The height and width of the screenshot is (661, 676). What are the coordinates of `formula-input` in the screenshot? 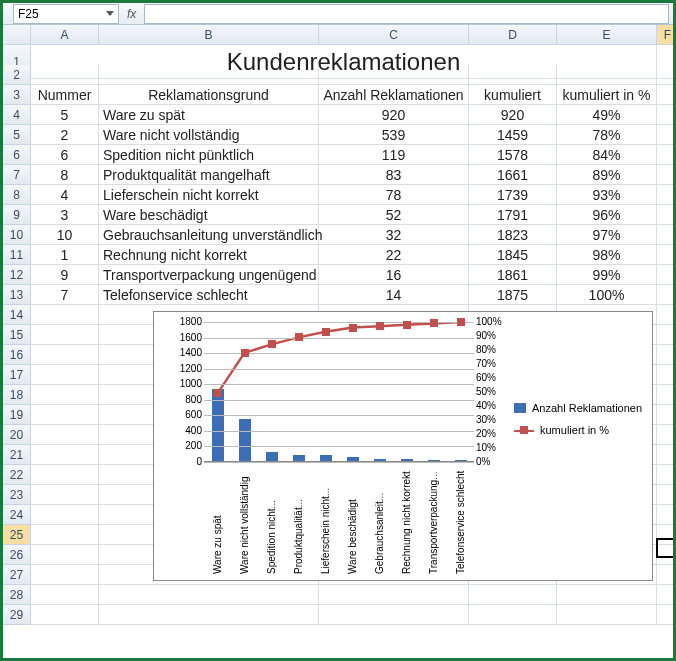 It's located at (406, 14).